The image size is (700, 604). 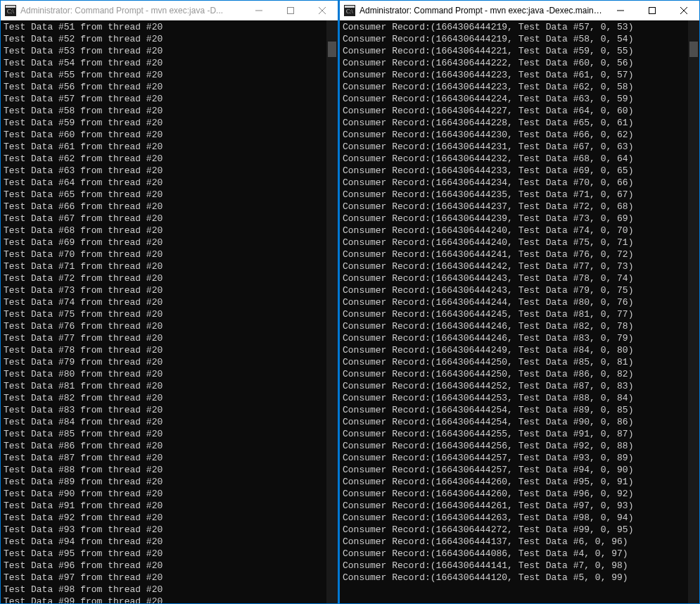 What do you see at coordinates (132, 11) in the screenshot?
I see `window-title-left: Administrator: Command Prompt - mvn exec…` at bounding box center [132, 11].